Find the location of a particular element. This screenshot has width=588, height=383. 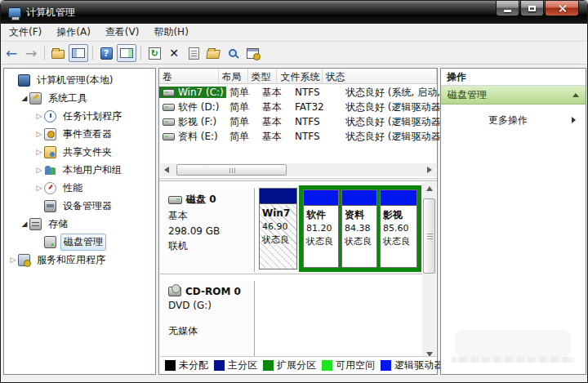

magnifier-icon is located at coordinates (233, 53).